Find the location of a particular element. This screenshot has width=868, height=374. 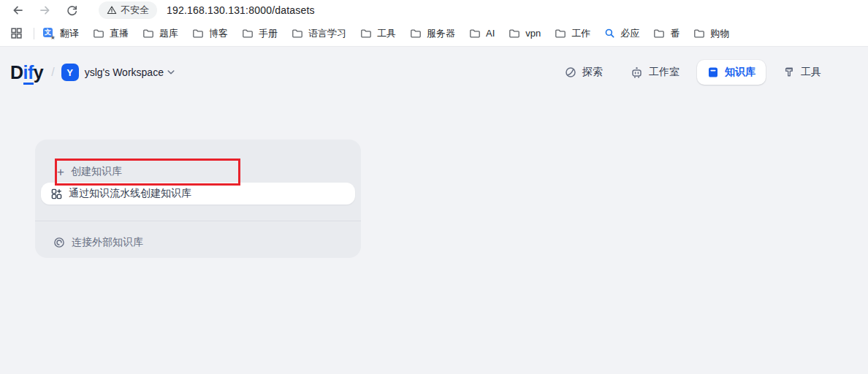

nav-explore: 探索 is located at coordinates (584, 72).